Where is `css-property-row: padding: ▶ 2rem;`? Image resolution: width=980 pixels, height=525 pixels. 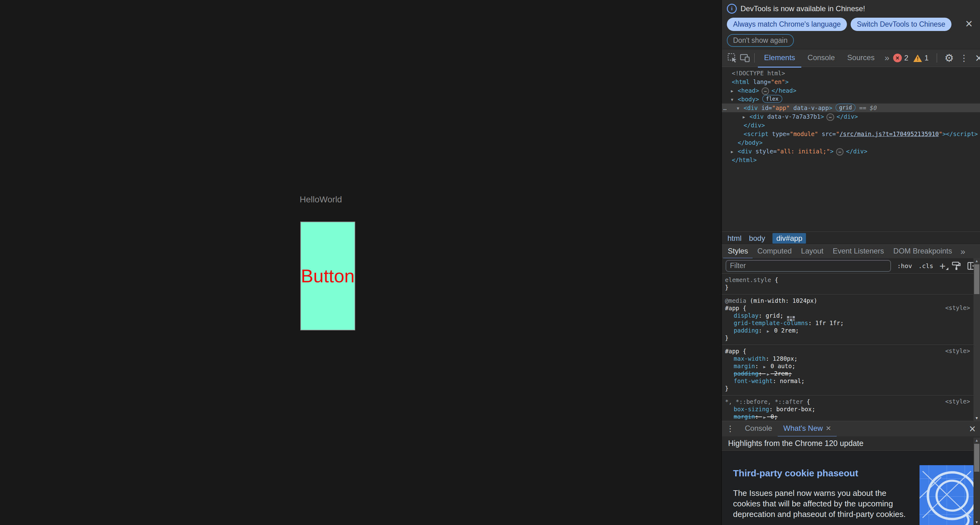
css-property-row: padding: ▶ 2rem; is located at coordinates (851, 373).